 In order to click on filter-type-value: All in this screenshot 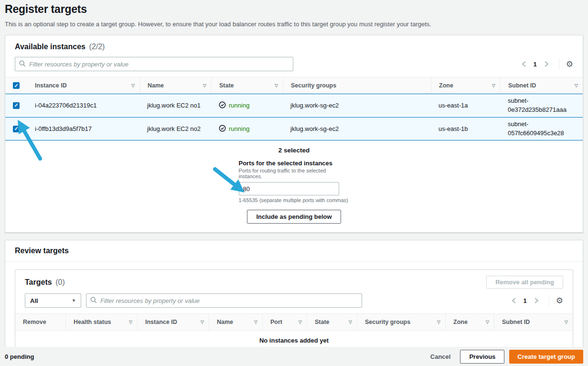, I will do `click(34, 301)`.